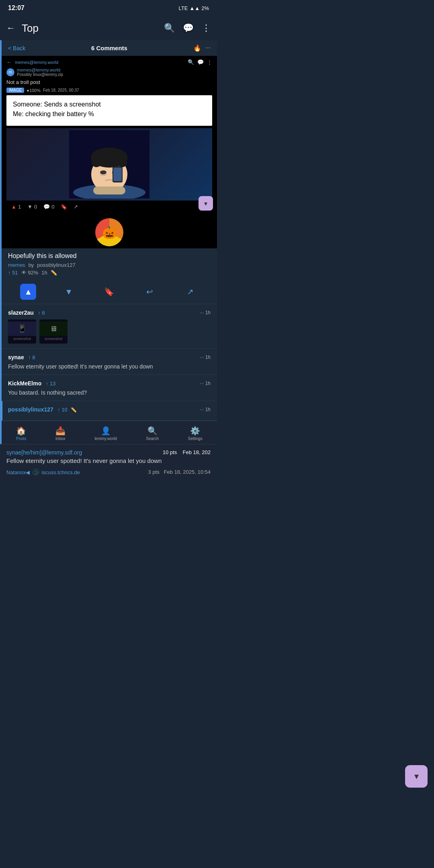 The image size is (434, 868). I want to click on comment-count: 💬 0, so click(49, 207).